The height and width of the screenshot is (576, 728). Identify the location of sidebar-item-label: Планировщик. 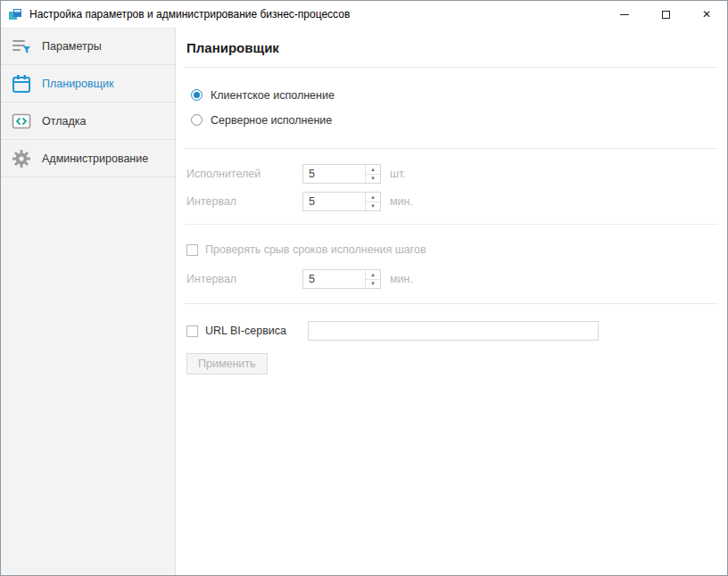
(78, 84).